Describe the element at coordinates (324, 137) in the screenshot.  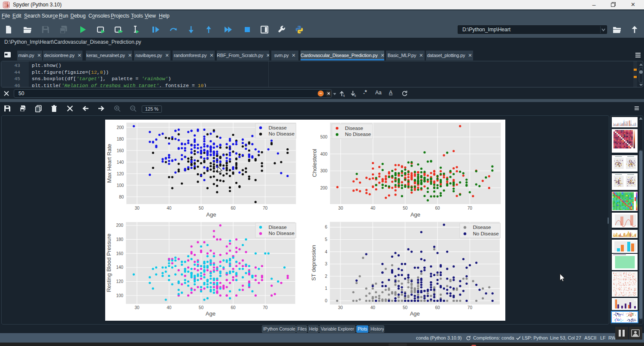
I see `svg-text: 500` at that location.